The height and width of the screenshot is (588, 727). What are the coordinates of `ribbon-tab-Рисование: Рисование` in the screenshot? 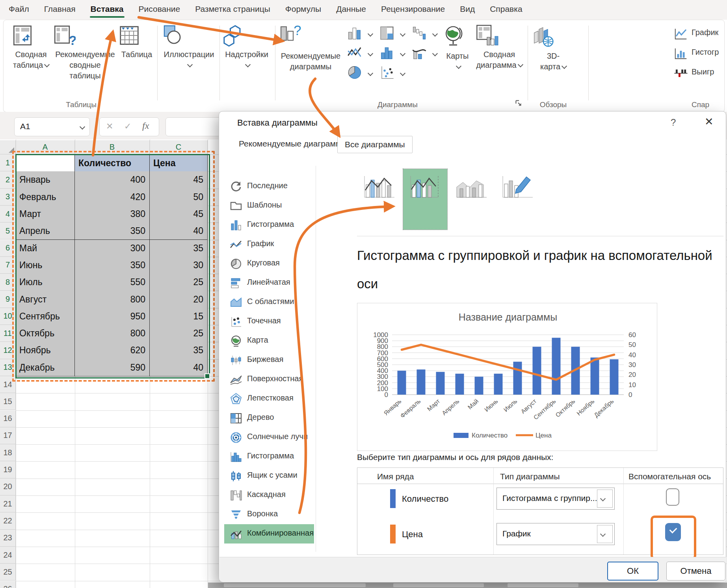 It's located at (160, 10).